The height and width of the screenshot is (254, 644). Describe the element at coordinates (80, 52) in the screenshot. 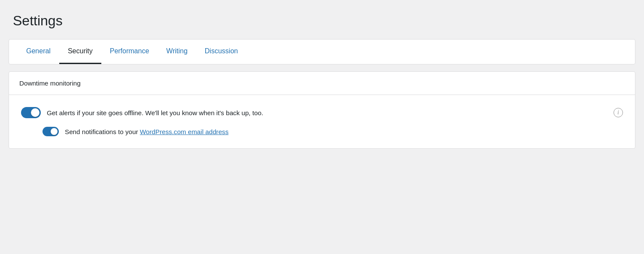

I see `tab-security: Security` at that location.